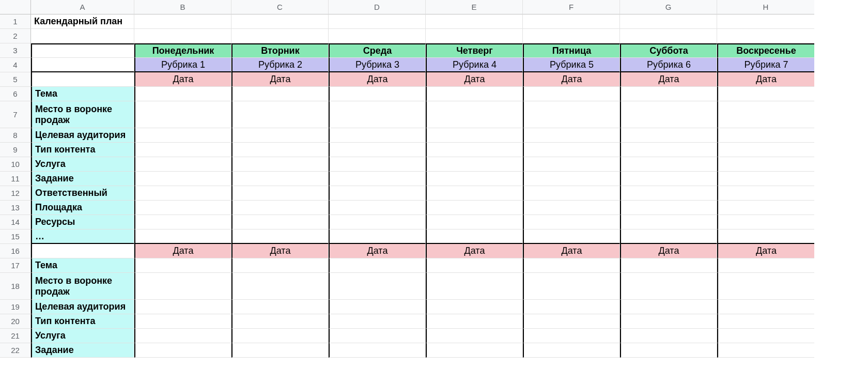 This screenshot has width=868, height=383. What do you see at coordinates (83, 193) in the screenshot?
I see `cell-A12-label: Ответственный` at bounding box center [83, 193].